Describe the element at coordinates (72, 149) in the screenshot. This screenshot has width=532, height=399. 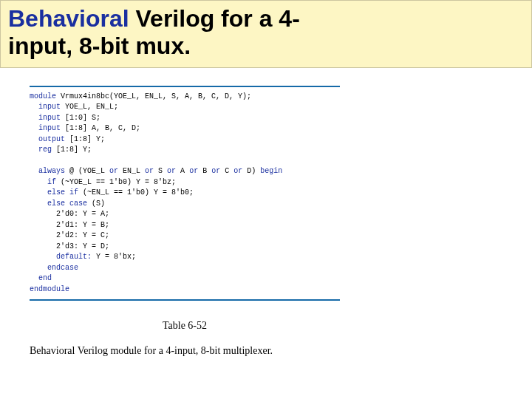
I see `code-l6: [1:8] Y;` at that location.